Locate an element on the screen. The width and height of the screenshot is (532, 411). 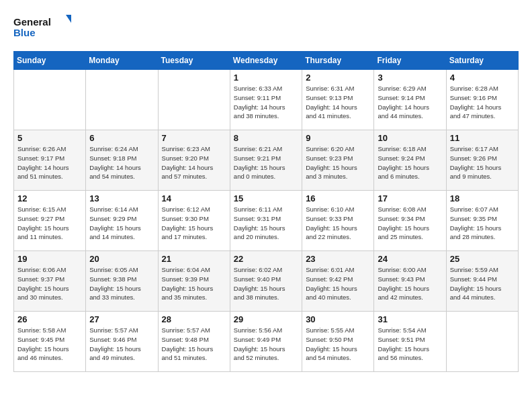
day-info: Sunrise: 6:01 AM Sunset: 9:42 PM Dayligh… is located at coordinates (338, 283).